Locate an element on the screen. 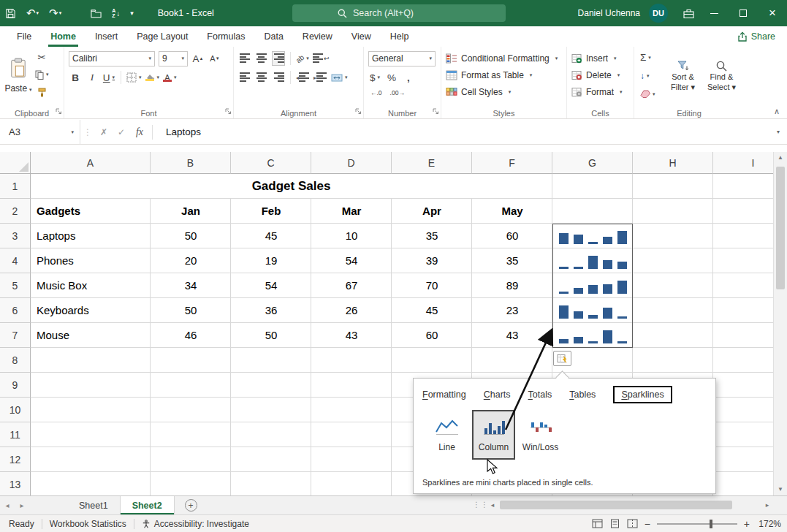  cell-value: 50 is located at coordinates (191, 310).